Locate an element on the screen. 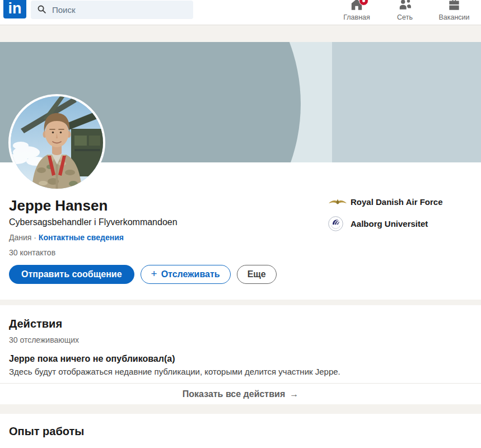 The image size is (481, 448). company-name: Royal Danish Air Force is located at coordinates (396, 202).